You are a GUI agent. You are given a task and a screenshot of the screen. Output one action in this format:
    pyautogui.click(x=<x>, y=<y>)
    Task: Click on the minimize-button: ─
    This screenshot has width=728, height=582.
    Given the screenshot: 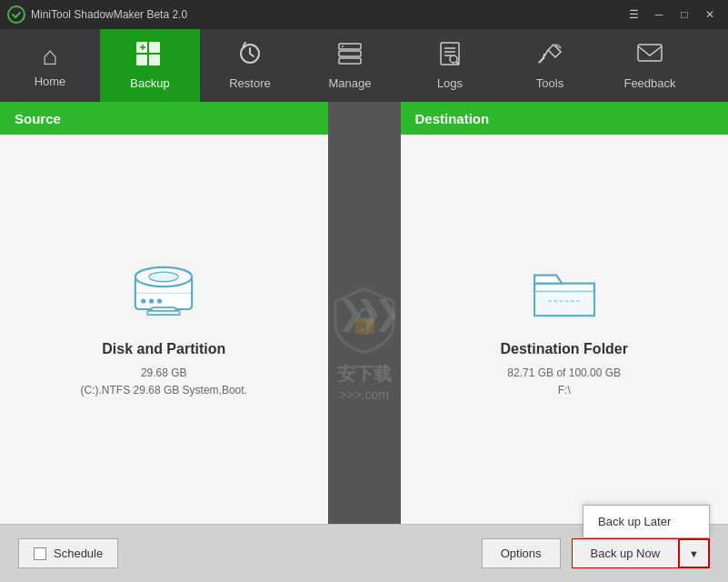 What is the action you would take?
    pyautogui.click(x=659, y=15)
    